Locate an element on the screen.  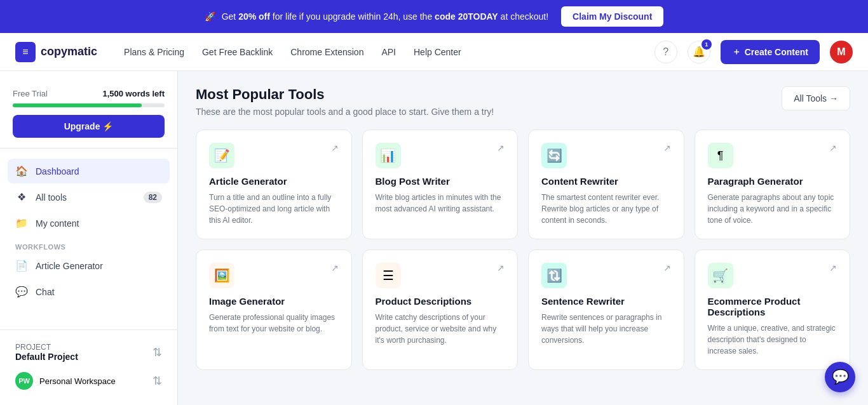
card-title-ecommerce-product-descriptions: Ecommerce Product Descriptions is located at coordinates (773, 307).